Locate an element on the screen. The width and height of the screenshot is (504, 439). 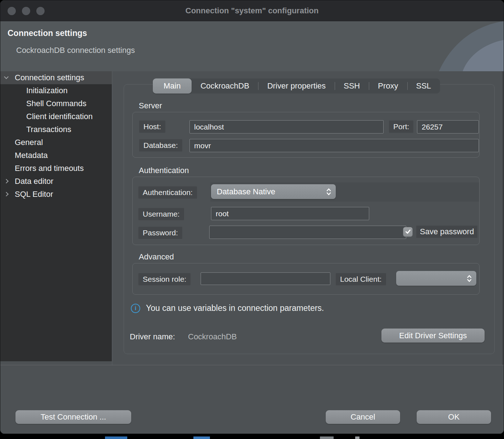
check-icon is located at coordinates (408, 232).